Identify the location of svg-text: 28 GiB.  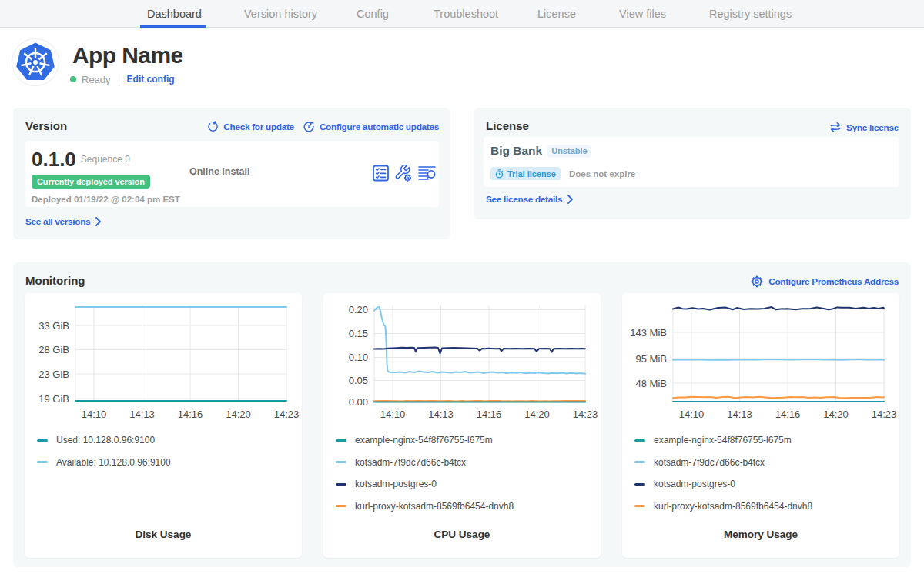
(54, 349).